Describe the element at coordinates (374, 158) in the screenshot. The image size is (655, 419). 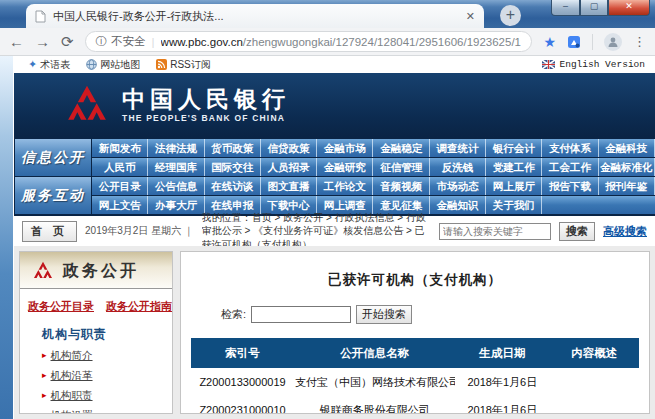
I see `nav-rows: 新闻发布法律法规货币政策信贷政策金融市场金融稳定调查统计银行会计支付体系金融科技…` at that location.